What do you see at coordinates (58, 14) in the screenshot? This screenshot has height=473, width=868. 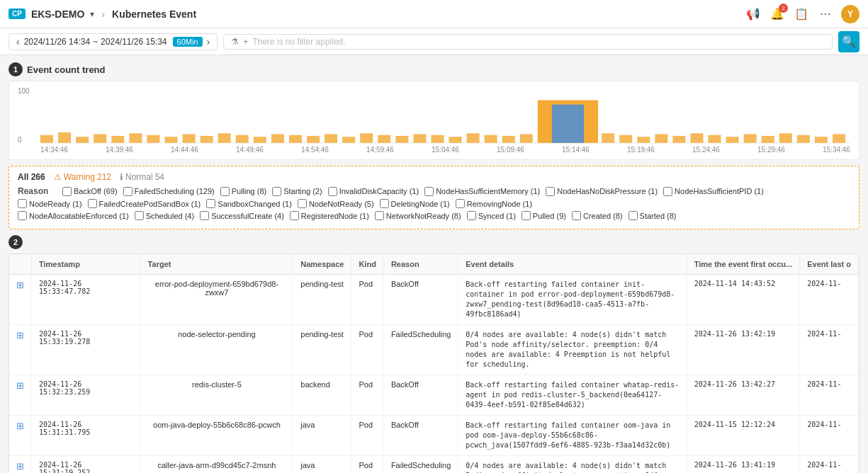 I see `project-name: EKS-DEMO` at bounding box center [58, 14].